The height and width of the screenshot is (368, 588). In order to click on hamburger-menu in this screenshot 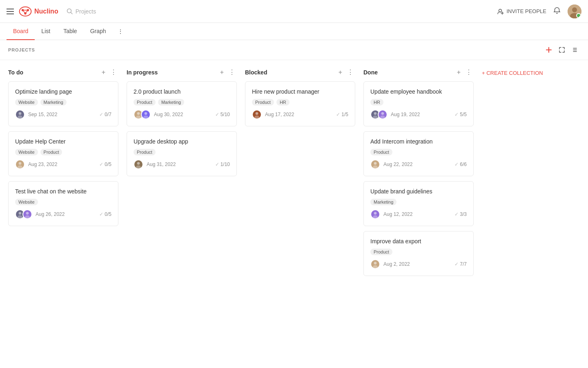, I will do `click(10, 11)`.